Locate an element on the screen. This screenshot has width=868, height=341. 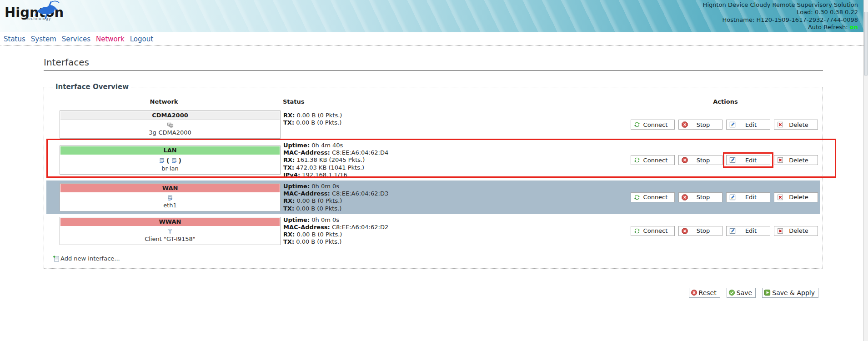
status-line: MAC-Address: C8:EE:A6:04:62:D2 is located at coordinates (457, 227).